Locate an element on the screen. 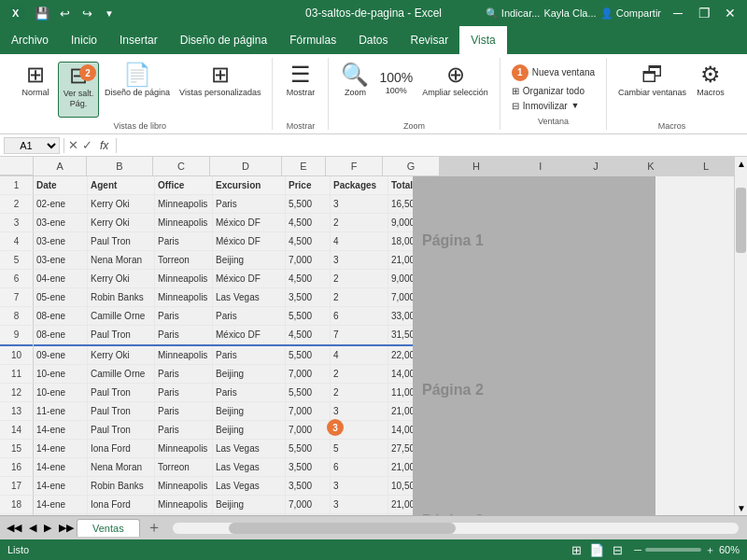  custom-views-button: ⊞ Vistas personalizadas is located at coordinates (220, 90).